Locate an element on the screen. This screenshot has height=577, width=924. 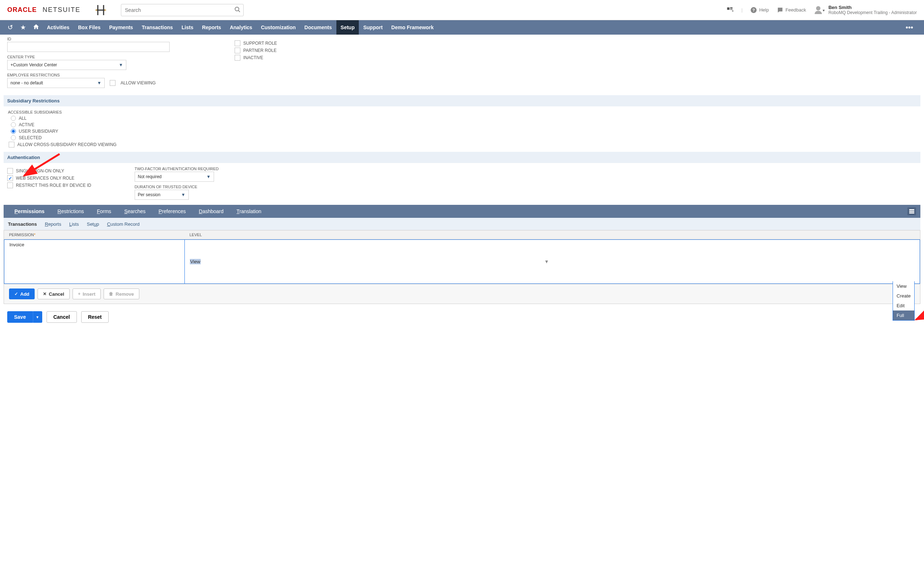
feedback-link: Feedback is located at coordinates (791, 10).